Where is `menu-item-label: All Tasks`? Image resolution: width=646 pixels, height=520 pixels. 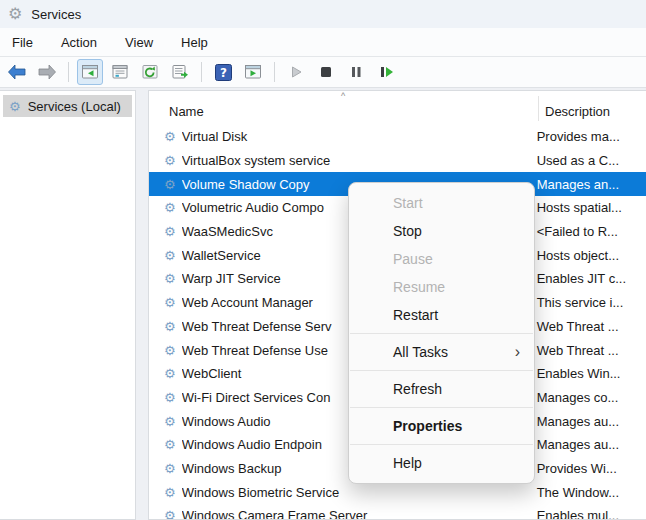
menu-item-label: All Tasks is located at coordinates (454, 352).